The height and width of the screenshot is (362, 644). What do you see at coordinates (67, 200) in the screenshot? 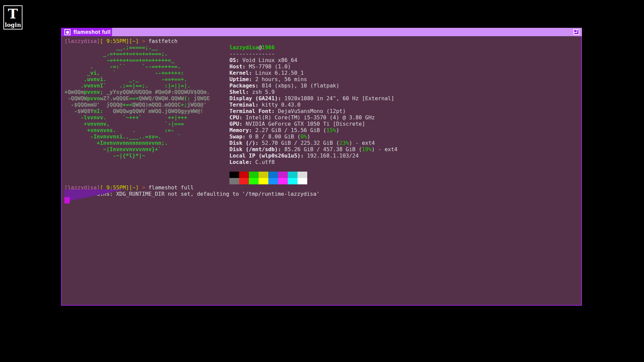
I see `terminal-cursor` at bounding box center [67, 200].